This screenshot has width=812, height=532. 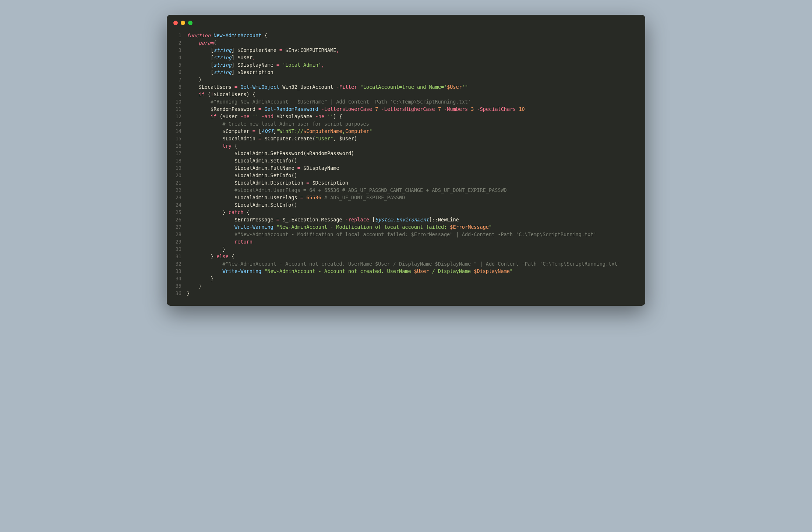 What do you see at coordinates (180, 205) in the screenshot?
I see `line-number: 24` at bounding box center [180, 205].